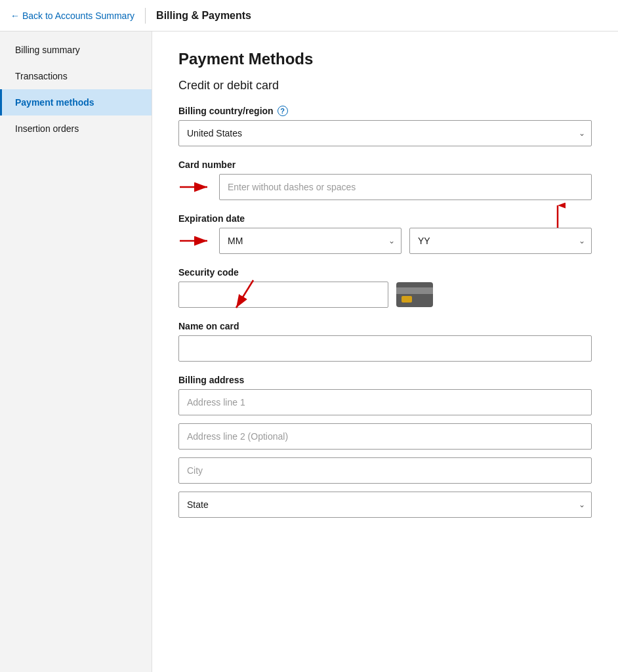  Describe the element at coordinates (55, 102) in the screenshot. I see `sidebar-item-label: Payment methods` at that location.